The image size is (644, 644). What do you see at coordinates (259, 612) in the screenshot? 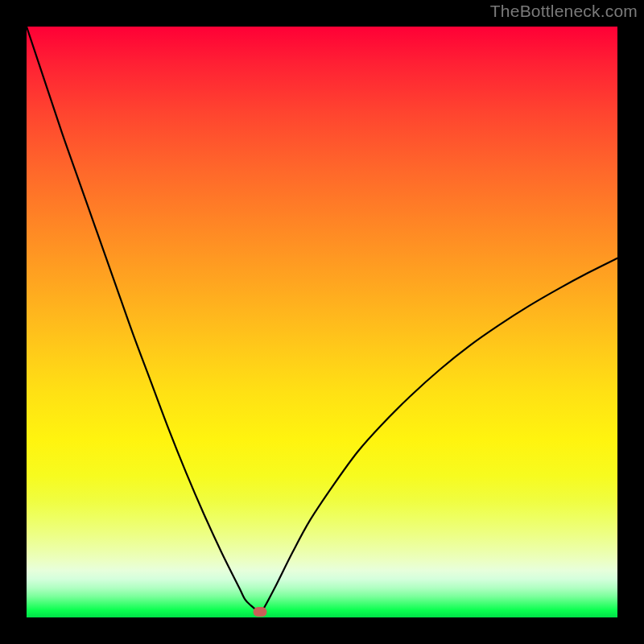
I see `optimal-point-marker` at bounding box center [259, 612].